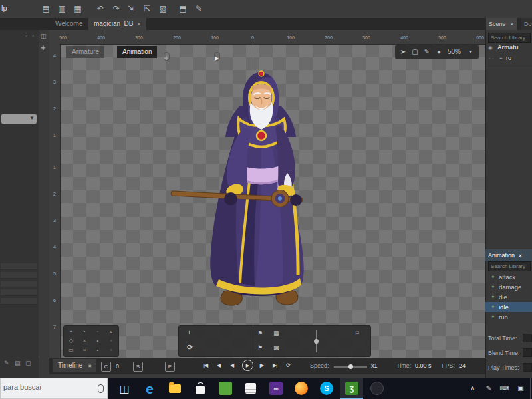 This screenshot has height=399, width=532. I want to click on pen-tool-icon: ✎, so click(427, 52).